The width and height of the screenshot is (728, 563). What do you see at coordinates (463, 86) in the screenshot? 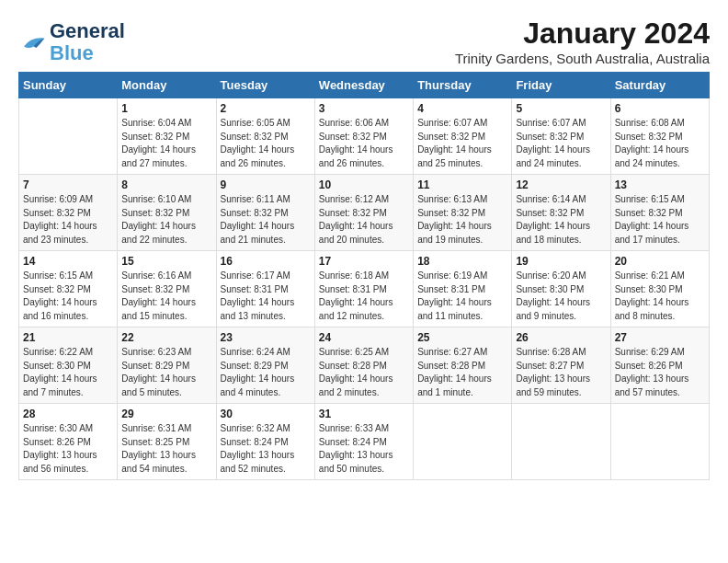
I see `col-header-thursday: Thursday` at bounding box center [463, 86].